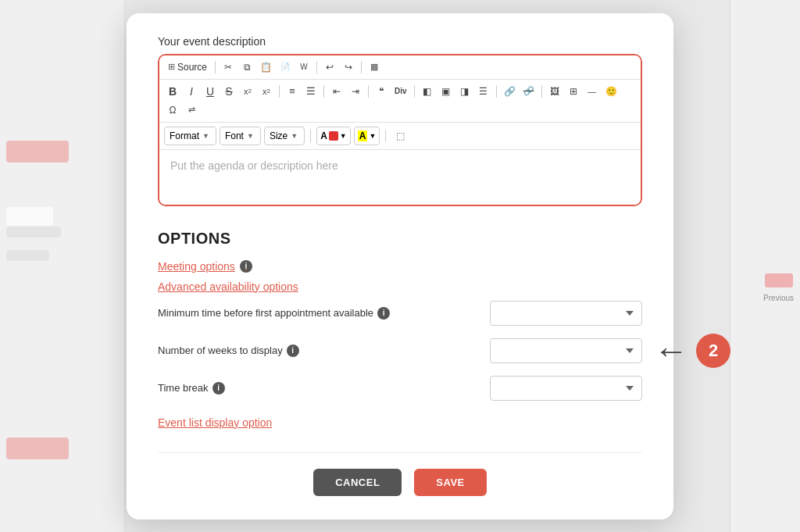  I want to click on min-time-info-icon: i, so click(384, 313).